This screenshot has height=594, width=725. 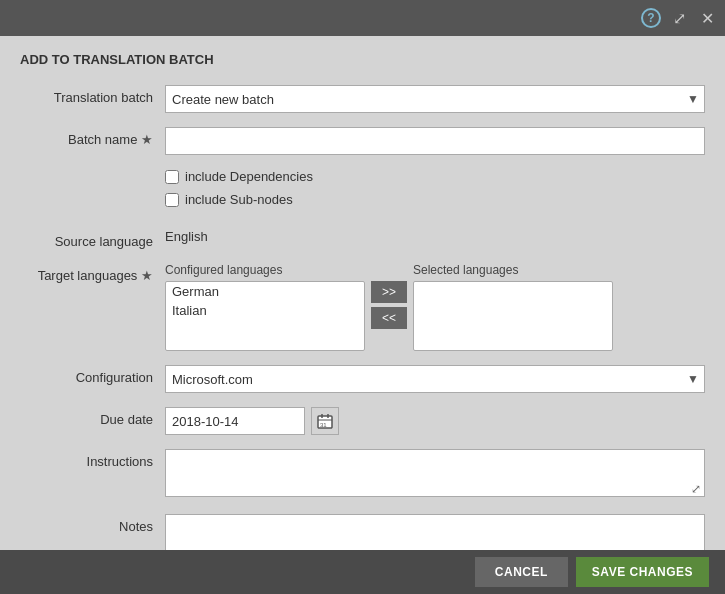 What do you see at coordinates (651, 18) in the screenshot?
I see `help-icon: ?` at bounding box center [651, 18].